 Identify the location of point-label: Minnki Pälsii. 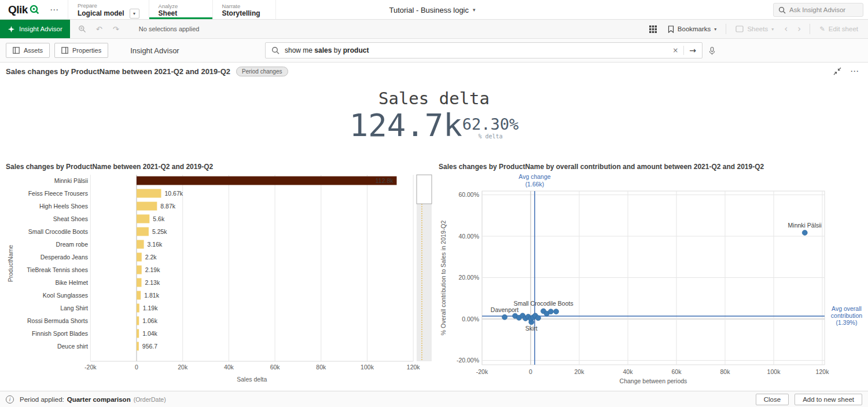
(805, 225).